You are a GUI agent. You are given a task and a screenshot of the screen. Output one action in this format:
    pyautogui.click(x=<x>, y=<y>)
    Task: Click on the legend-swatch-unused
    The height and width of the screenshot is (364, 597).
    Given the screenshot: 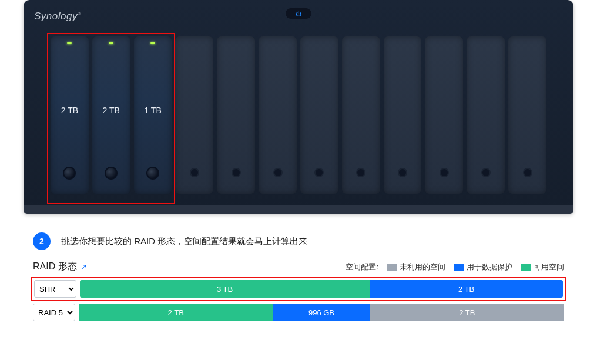 What is the action you would take?
    pyautogui.click(x=392, y=267)
    